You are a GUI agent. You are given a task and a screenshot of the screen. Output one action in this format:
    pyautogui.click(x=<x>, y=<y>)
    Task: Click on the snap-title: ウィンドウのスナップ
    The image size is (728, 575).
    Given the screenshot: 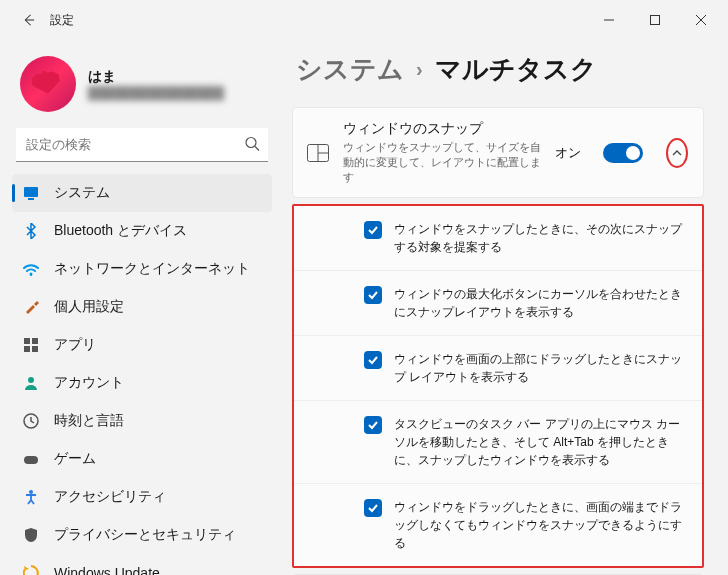 What is the action you would take?
    pyautogui.click(x=442, y=129)
    